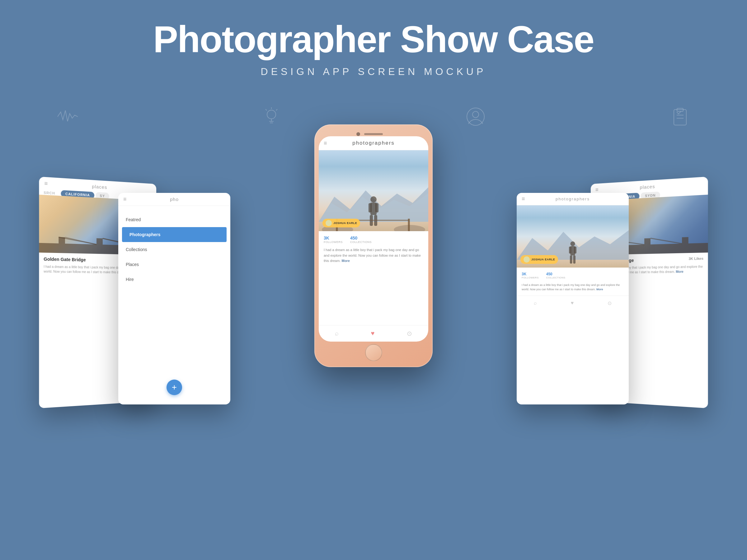  Describe the element at coordinates (530, 274) in the screenshot. I see `right-followers-count: 3K` at that location.